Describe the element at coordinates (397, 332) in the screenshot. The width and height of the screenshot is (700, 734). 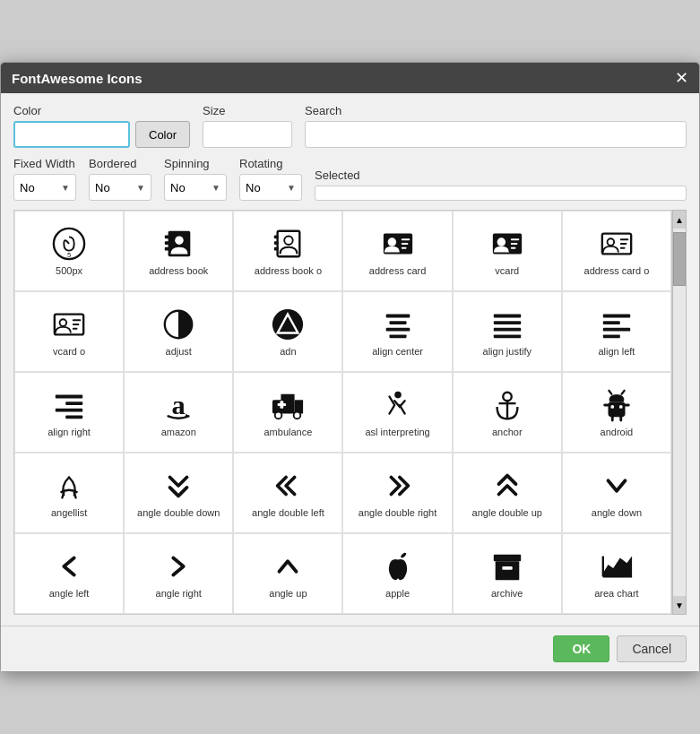
I see `icon-cell-align-center: align center` at that location.